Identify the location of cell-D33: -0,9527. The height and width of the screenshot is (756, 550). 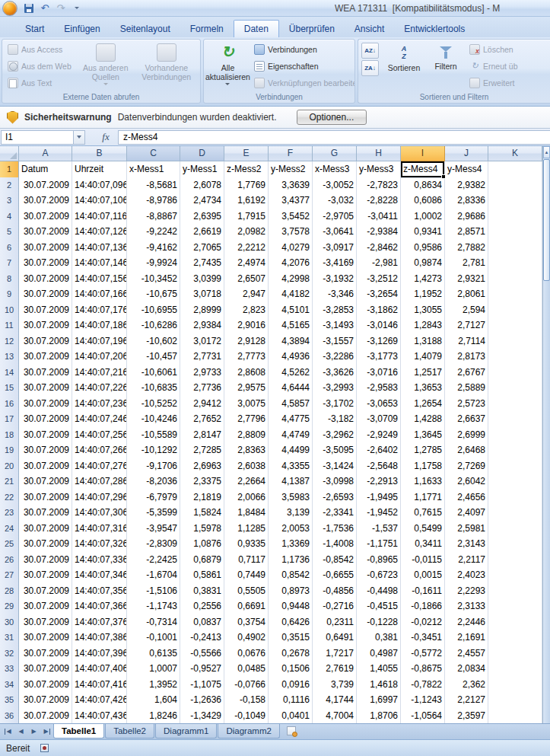
(202, 669).